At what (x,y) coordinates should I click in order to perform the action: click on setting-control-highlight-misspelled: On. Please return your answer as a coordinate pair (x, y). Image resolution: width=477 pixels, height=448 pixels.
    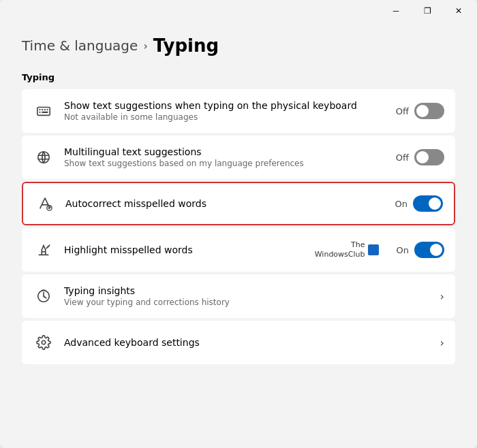
    Looking at the image, I should click on (420, 250).